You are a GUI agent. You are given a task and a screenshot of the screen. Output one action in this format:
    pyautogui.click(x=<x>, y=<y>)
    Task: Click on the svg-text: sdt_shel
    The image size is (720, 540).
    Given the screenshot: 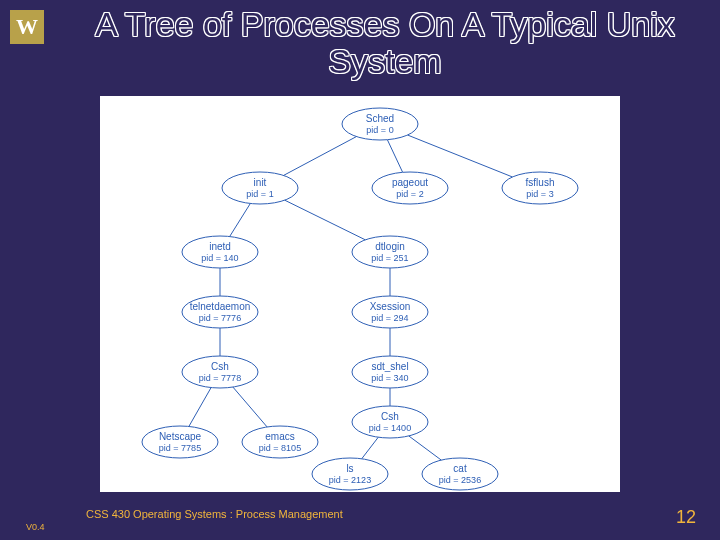 What is the action you would take?
    pyautogui.click(x=390, y=366)
    